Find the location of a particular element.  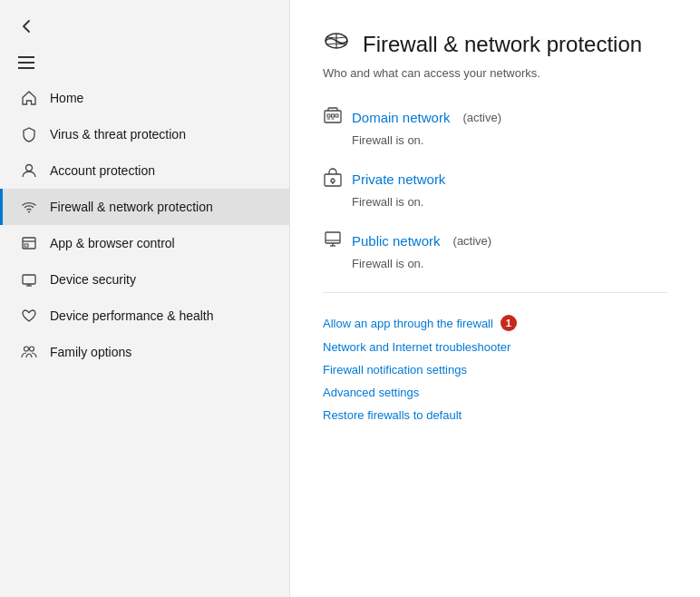

action-link-advanced-settings: Advanced settings is located at coordinates (371, 392).